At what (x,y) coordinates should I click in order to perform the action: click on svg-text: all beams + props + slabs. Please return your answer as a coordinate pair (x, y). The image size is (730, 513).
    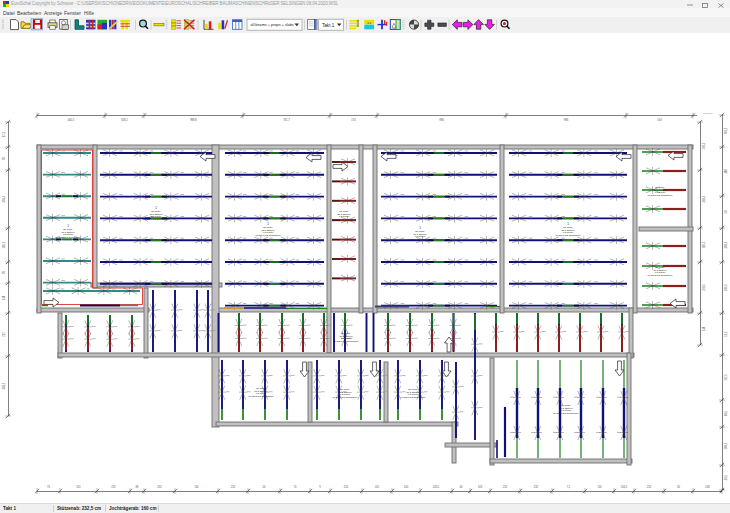
    Looking at the image, I should click on (272, 25).